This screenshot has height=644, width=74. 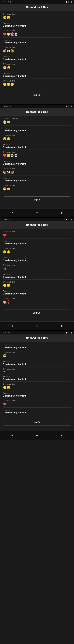 What do you see at coordinates (37, 68) in the screenshot?
I see `item-value: 😁👊` at bounding box center [37, 68].